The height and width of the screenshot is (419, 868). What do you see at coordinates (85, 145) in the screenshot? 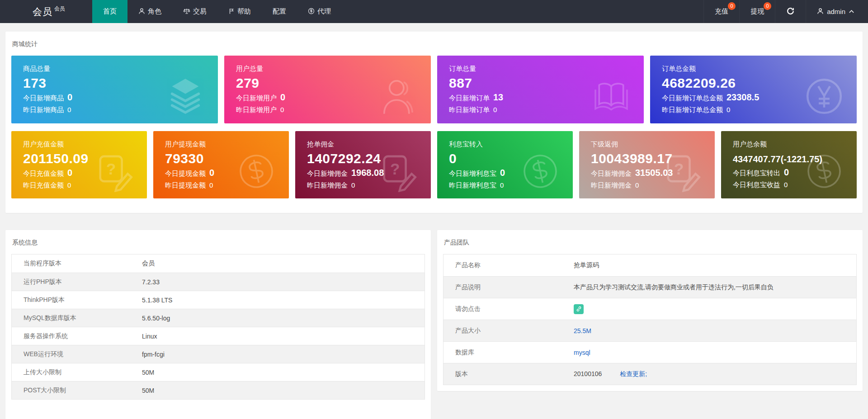
I see `stat-title: 用户充值金额` at bounding box center [85, 145].